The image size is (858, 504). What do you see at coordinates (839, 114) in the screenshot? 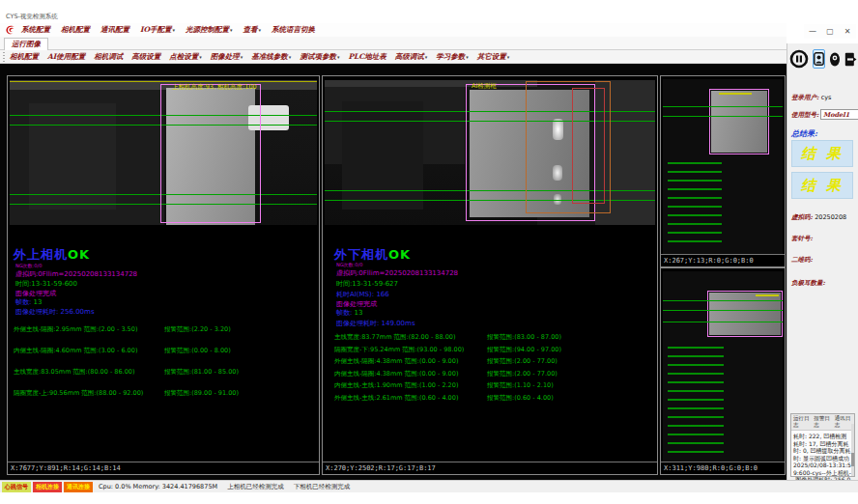
I see `model-select: Model1` at bounding box center [839, 114].